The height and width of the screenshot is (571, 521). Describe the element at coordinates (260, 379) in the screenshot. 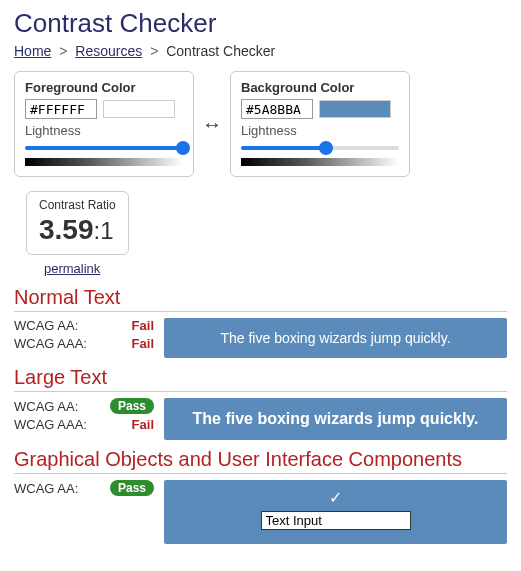

I see `section-title-large: Large Text` at that location.